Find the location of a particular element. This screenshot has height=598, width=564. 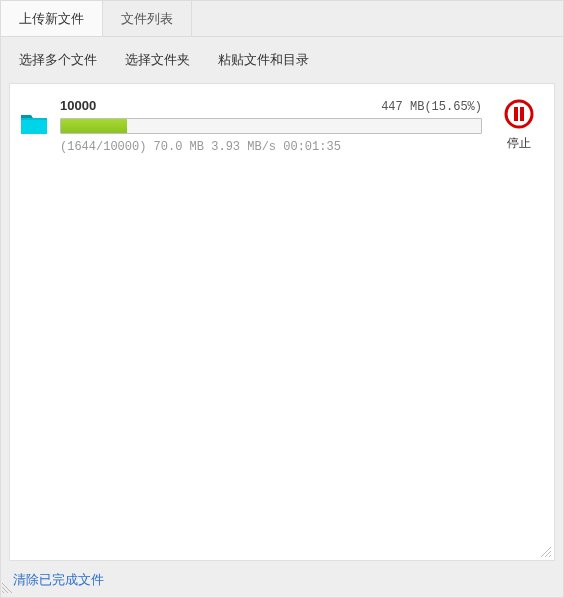

tab-bar: 上传新文件 文件列表 is located at coordinates (282, 19).